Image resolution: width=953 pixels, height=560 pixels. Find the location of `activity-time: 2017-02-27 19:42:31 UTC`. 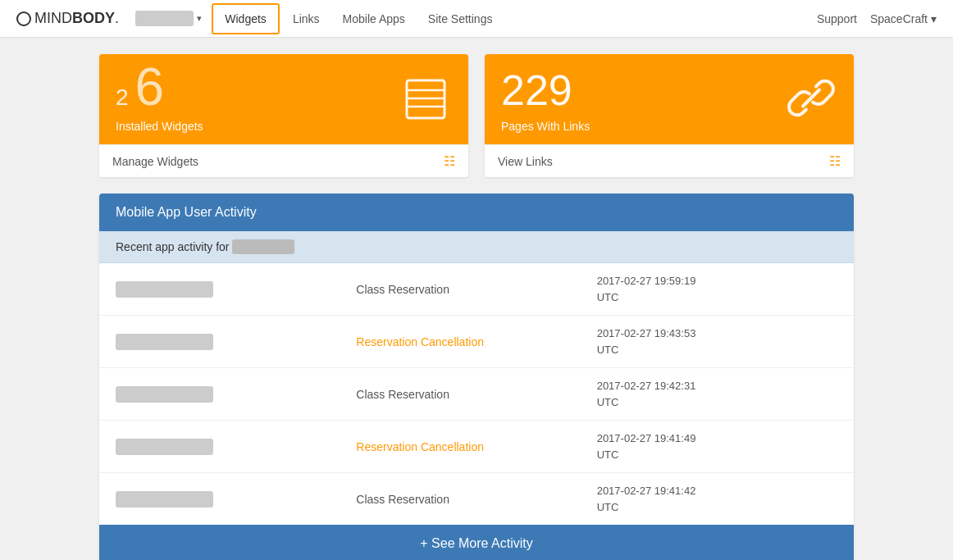

activity-time: 2017-02-27 19:42:31 UTC is located at coordinates (717, 394).